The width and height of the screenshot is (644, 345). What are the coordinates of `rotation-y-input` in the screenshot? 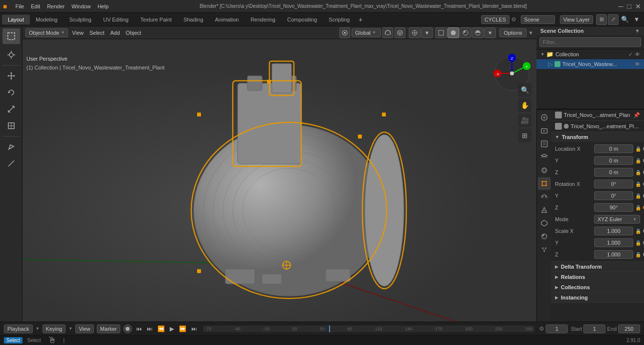 It's located at (614, 196).